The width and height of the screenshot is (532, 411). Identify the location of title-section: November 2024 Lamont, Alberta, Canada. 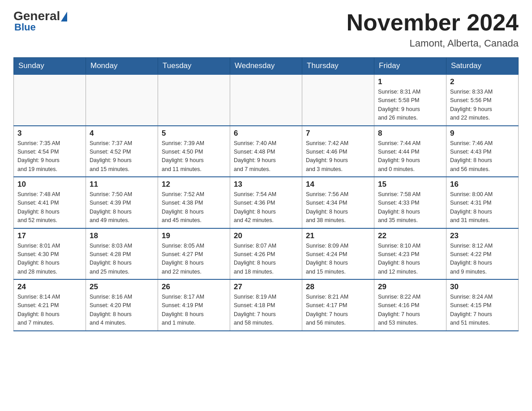
(433, 29).